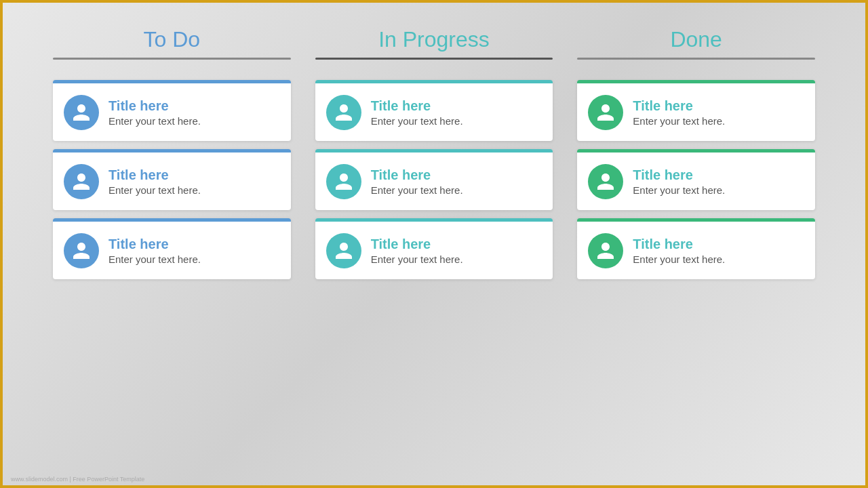 The height and width of the screenshot is (488, 868). What do you see at coordinates (696, 43) in the screenshot?
I see `column-done-header: Done` at bounding box center [696, 43].